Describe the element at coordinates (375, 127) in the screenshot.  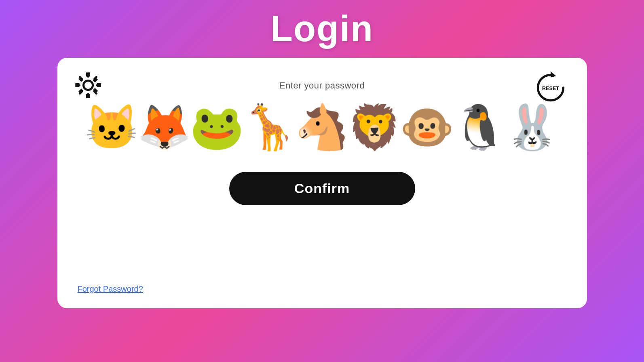
I see `animal-lion: 🦁` at that location.